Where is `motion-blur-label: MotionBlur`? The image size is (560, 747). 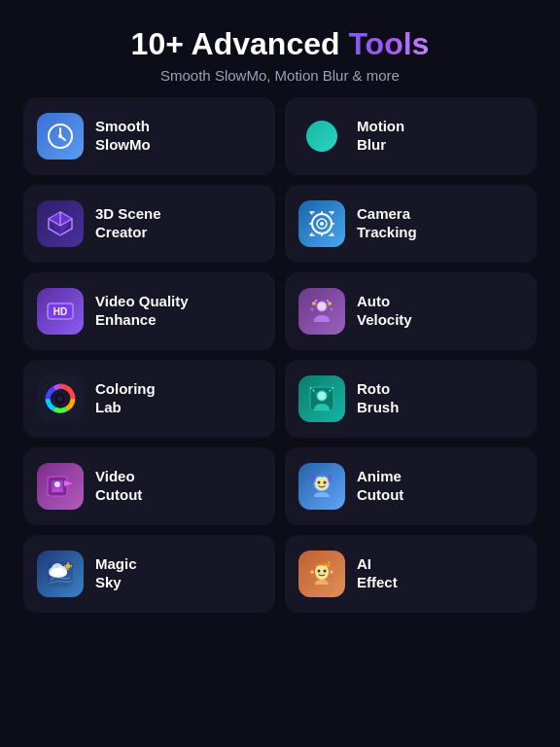
motion-blur-label: MotionBlur is located at coordinates (381, 136).